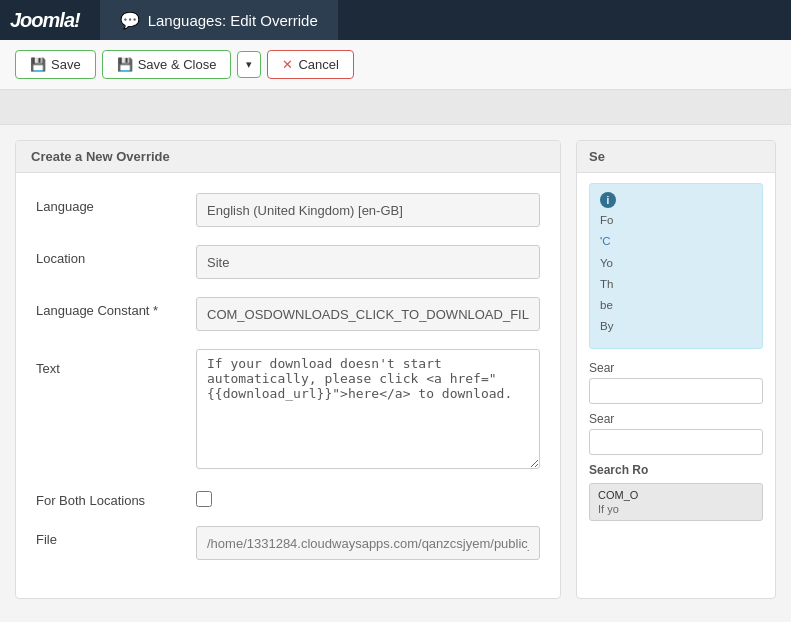  Describe the element at coordinates (288, 64) in the screenshot. I see `cancel-icon: ✕` at that location.